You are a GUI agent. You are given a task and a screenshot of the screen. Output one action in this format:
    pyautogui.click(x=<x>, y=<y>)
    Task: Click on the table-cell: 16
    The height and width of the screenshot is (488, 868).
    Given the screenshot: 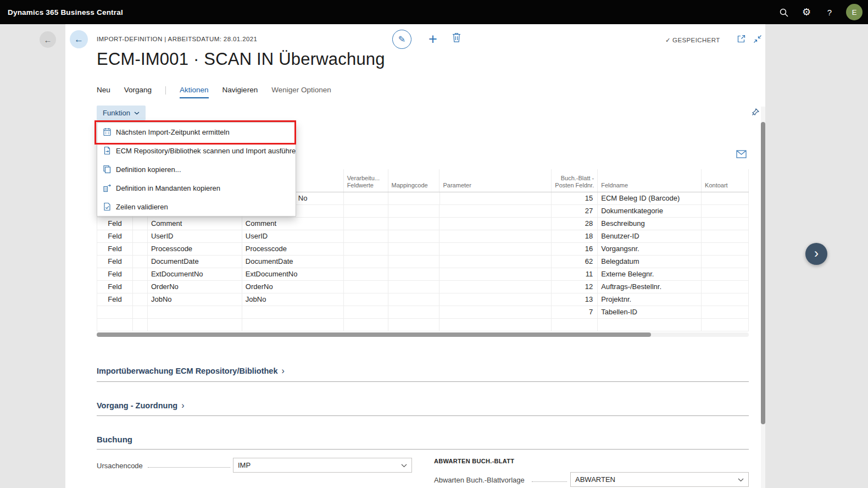 What is the action you would take?
    pyautogui.click(x=575, y=249)
    